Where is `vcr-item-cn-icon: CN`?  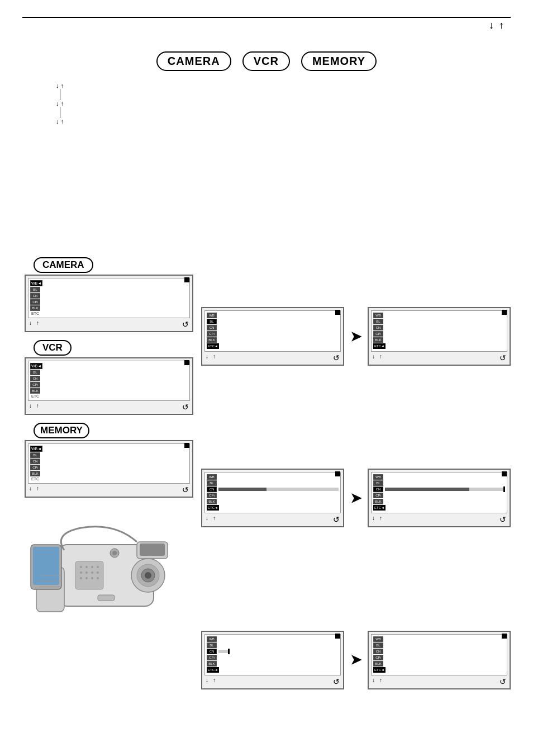 vcr-item-cn-icon: CN is located at coordinates (35, 379).